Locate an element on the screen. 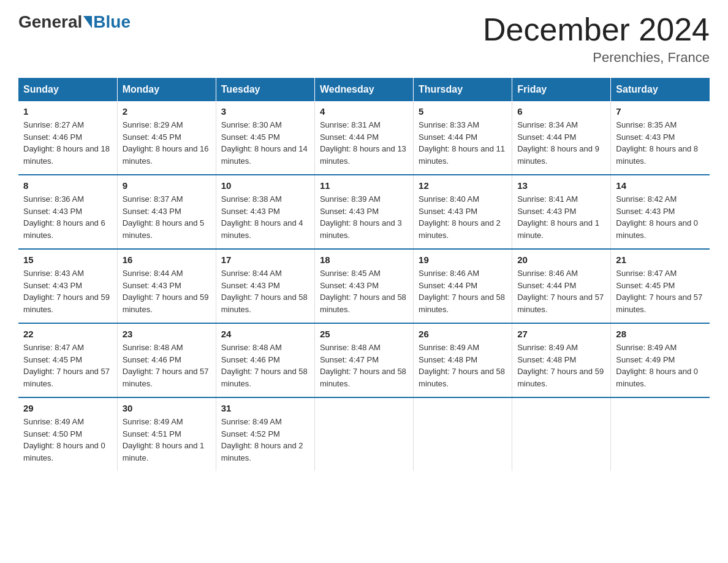 The image size is (728, 563). calendar-day-cell: 10 Sunrise: 8:38 AM Sunset: 4:43 PM Dayl… is located at coordinates (265, 212).